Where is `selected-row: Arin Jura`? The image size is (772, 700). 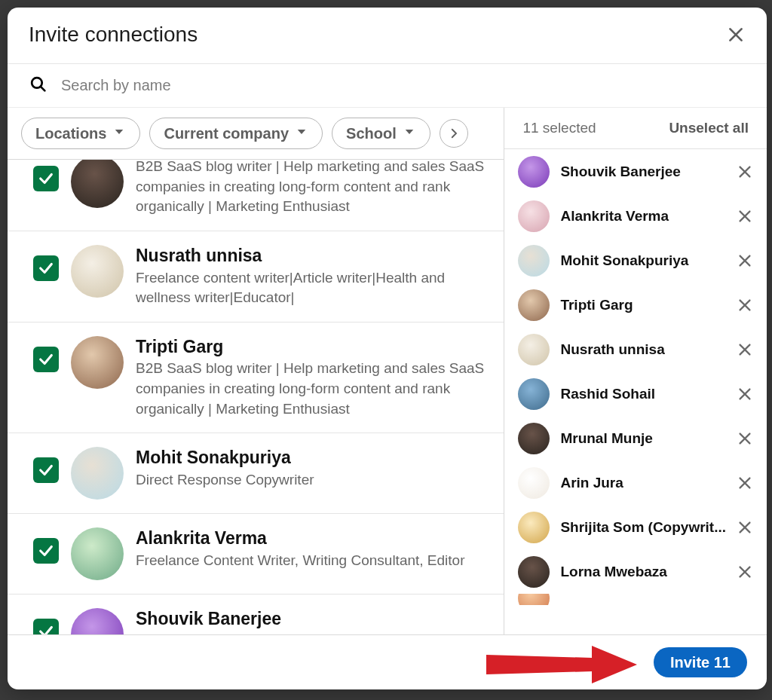
selected-row: Arin Jura is located at coordinates (636, 482).